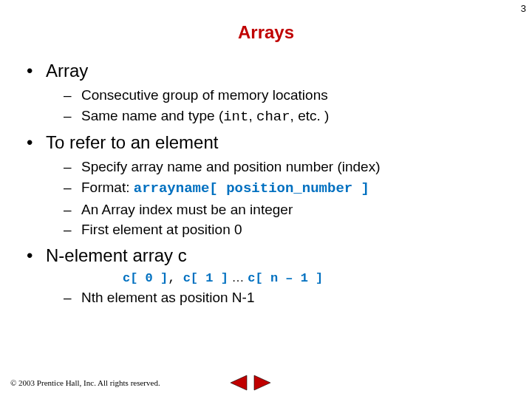 The width and height of the screenshot is (532, 399). Describe the element at coordinates (290, 210) in the screenshot. I see `sub-item: – An Array index must be an integer` at that location.